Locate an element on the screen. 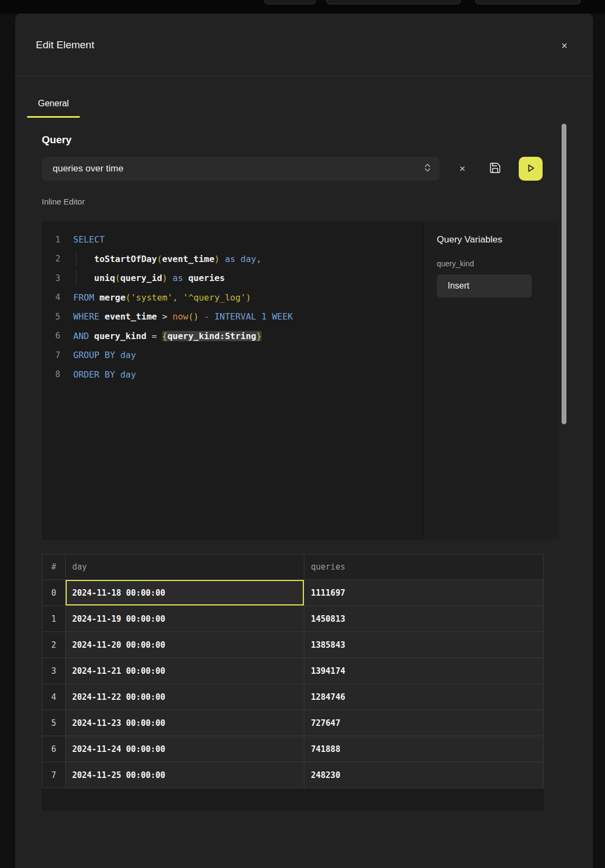 The height and width of the screenshot is (868, 605). code-line-text: WHERE event_time > now() - INTERVAL 1 WE… is located at coordinates (183, 317).